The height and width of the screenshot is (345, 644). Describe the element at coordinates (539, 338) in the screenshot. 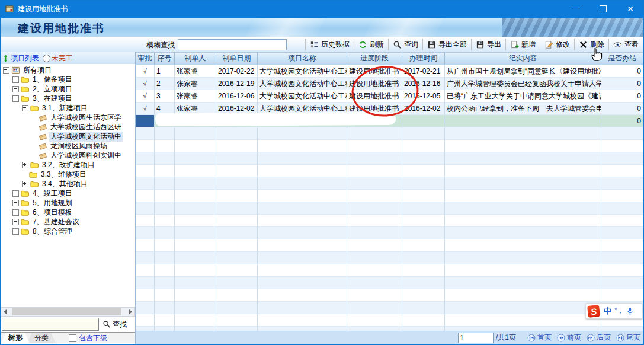

I see `first-page-button: 首页` at that location.